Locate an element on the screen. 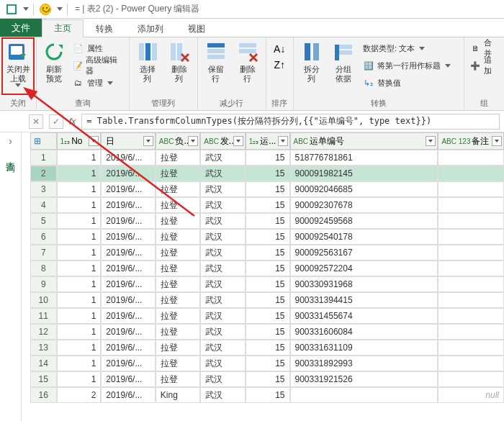  table-row: 1412019/6/...拉登武汉15900331892993 is located at coordinates (267, 363).